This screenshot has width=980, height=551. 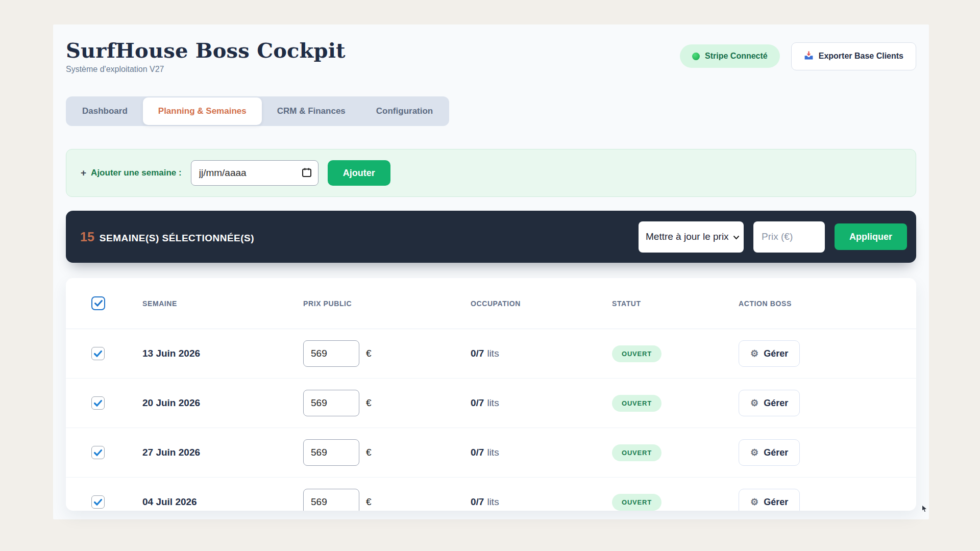 What do you see at coordinates (736, 237) in the screenshot?
I see `chevron-down-icon` at bounding box center [736, 237].